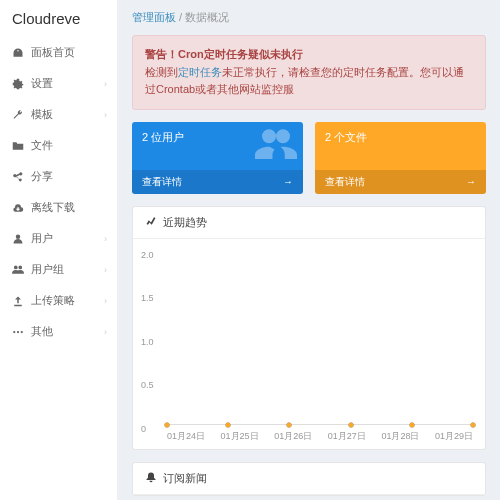 This screenshot has height=500, width=500. I want to click on card-files-unit: 个文件, so click(350, 137).